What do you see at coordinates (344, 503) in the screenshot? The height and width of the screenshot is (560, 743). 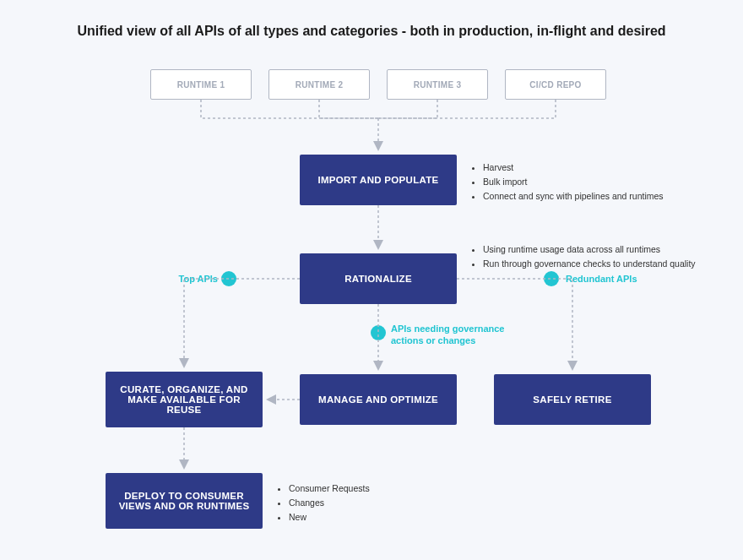 I see `bullets-deploy: Consumer Requests Changes New` at bounding box center [344, 503].